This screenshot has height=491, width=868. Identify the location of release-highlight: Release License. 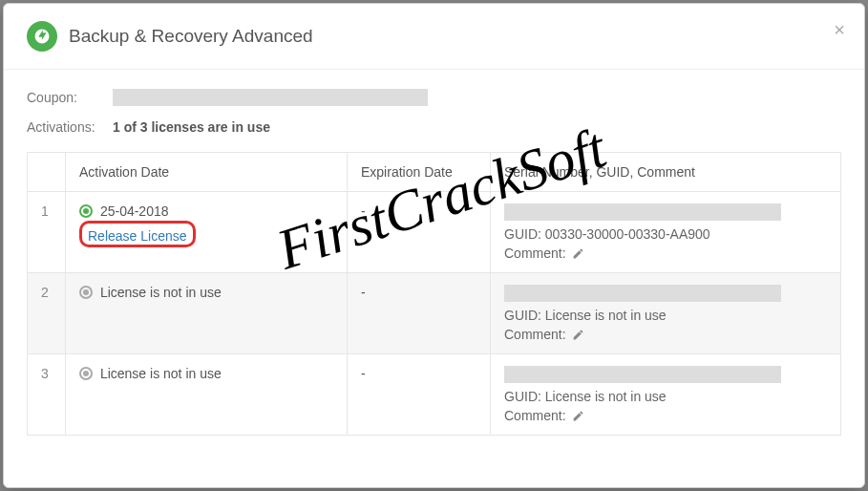
(138, 234).